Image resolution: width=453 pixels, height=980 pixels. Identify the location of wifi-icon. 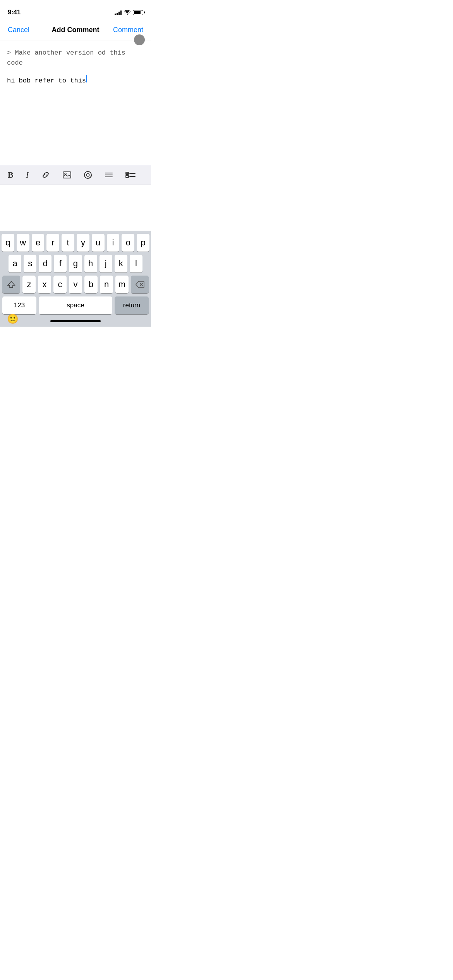
(127, 12).